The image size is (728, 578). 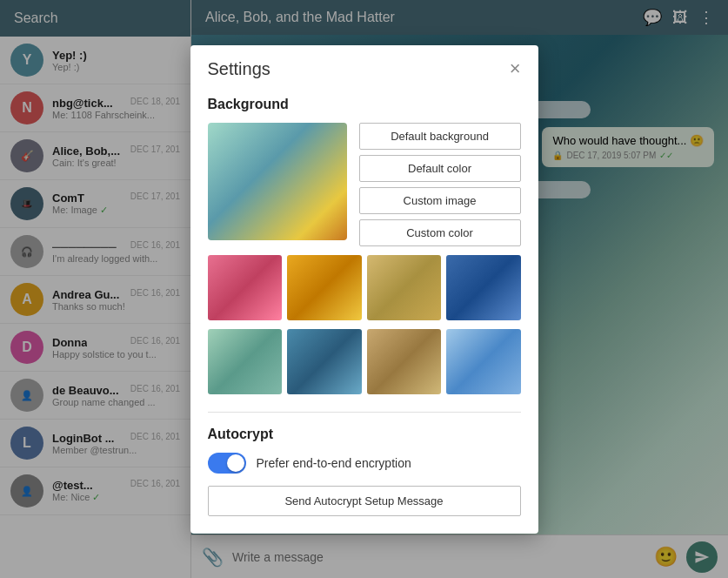 What do you see at coordinates (364, 463) in the screenshot?
I see `toggle-row: Prefer end-to-end encryption` at bounding box center [364, 463].